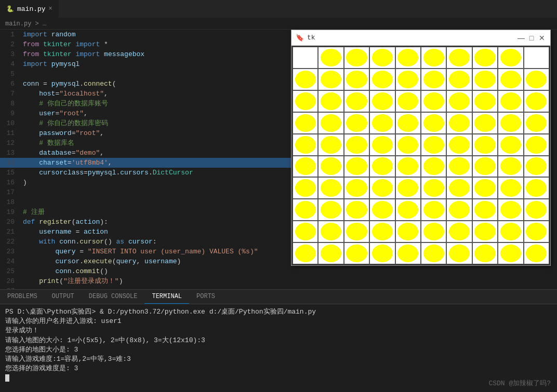 Image resolution: width=557 pixels, height=392 pixels. I want to click on panel-tab-debug-console: DEBUG CONSOLE, so click(113, 296).